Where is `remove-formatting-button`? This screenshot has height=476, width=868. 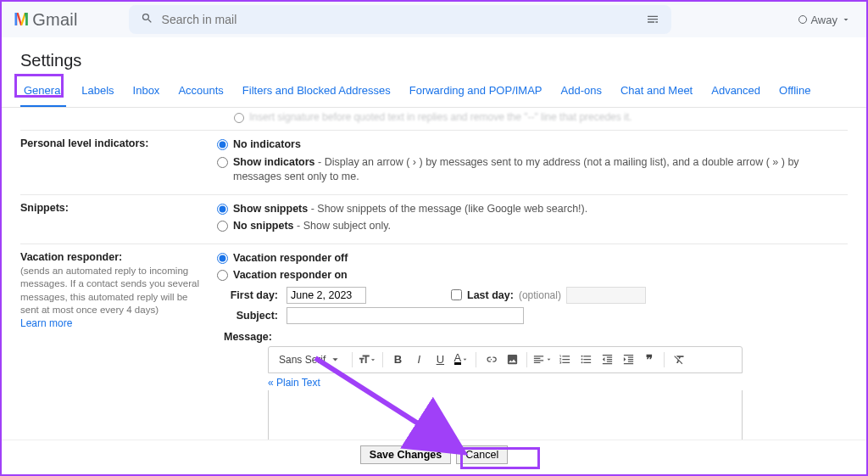 remove-formatting-button is located at coordinates (679, 360).